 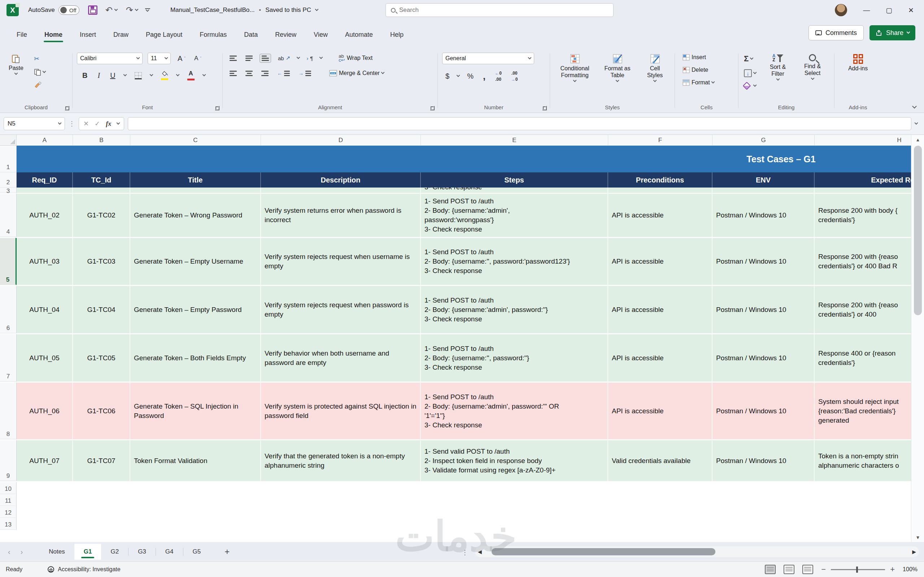 I want to click on sheet-tab-g3: G3, so click(x=142, y=552).